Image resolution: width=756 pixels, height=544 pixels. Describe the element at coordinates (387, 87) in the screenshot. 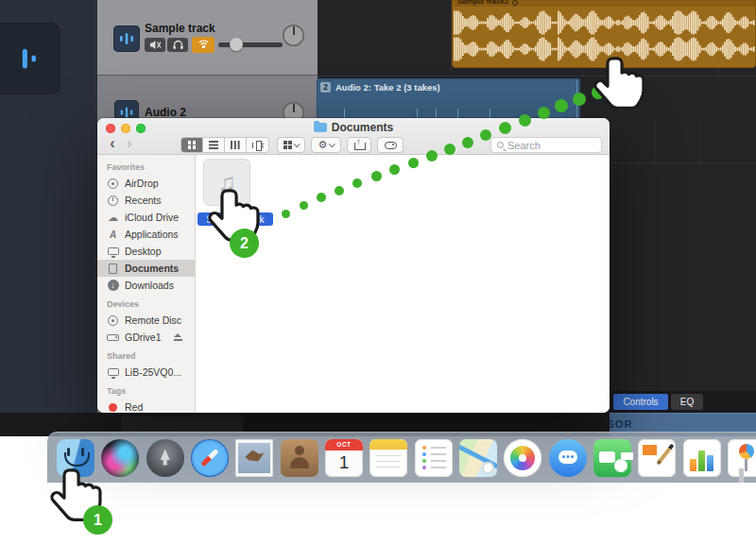

I see `region-label: Audio 2: Take 2 (3 takes)` at that location.